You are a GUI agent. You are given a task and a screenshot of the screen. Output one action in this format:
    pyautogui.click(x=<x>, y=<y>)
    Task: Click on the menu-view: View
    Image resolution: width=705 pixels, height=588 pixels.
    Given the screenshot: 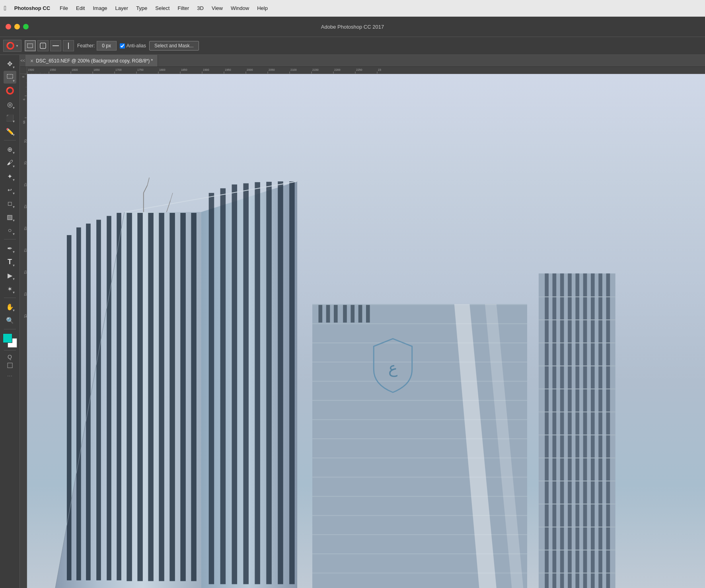 What is the action you would take?
    pyautogui.click(x=217, y=8)
    